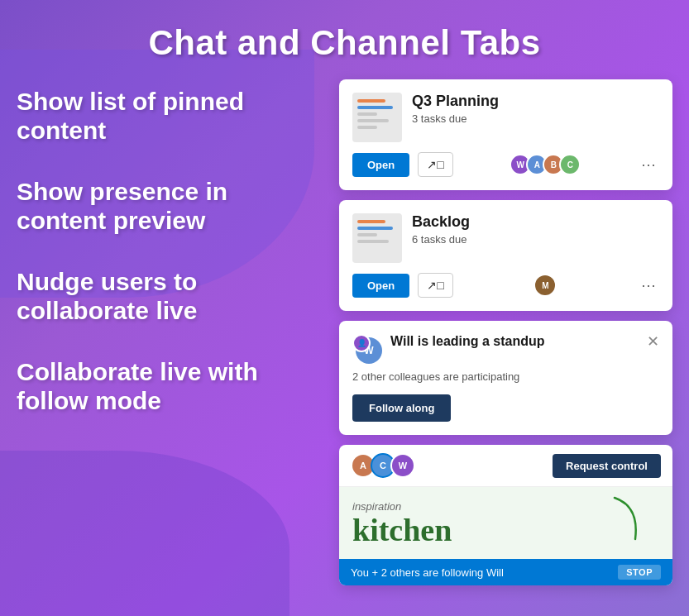 The width and height of the screenshot is (689, 616). I want to click on share-icon: ↗□, so click(435, 165).